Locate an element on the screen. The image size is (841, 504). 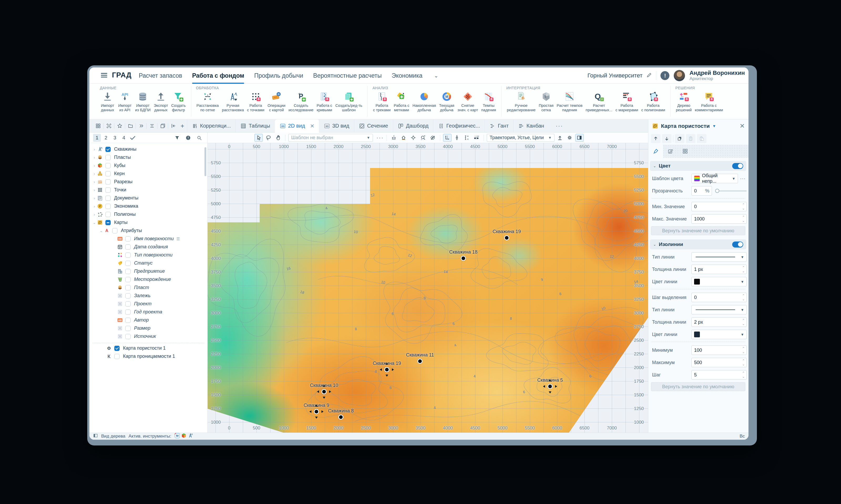
notification-icon: ! is located at coordinates (665, 75).